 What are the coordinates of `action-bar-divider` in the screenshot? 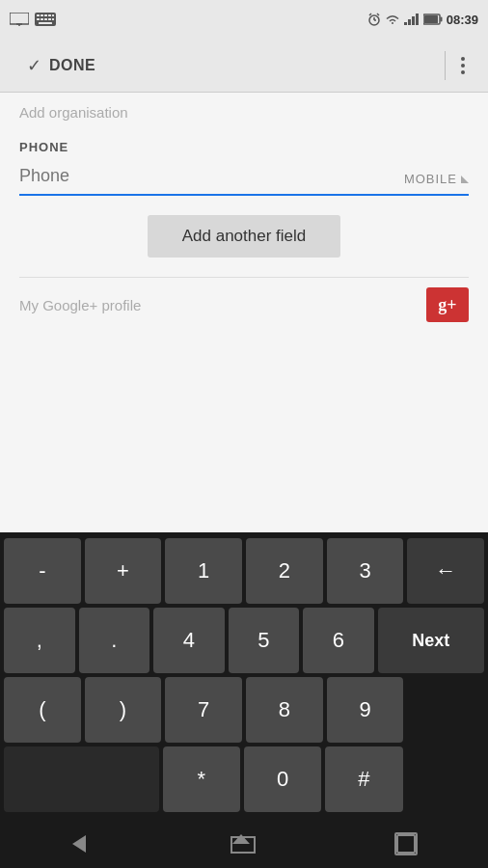 It's located at (446, 66).